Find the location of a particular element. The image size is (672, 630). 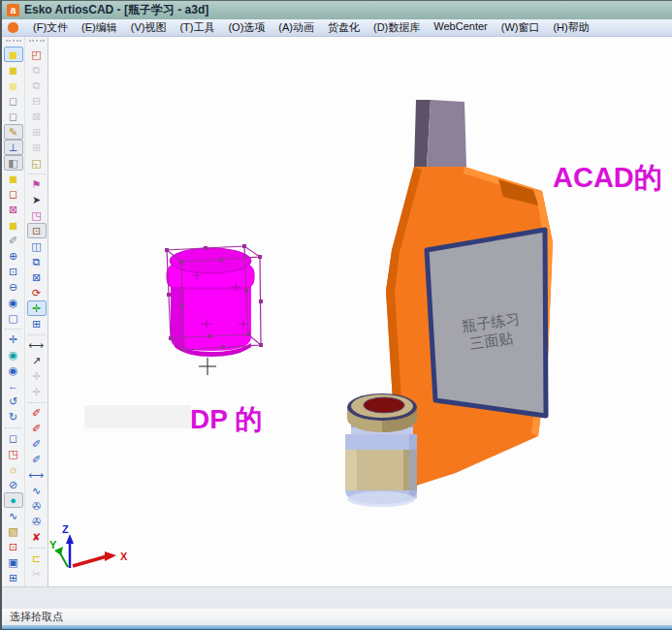

link-nodes-icon: ⊡ is located at coordinates (14, 547).